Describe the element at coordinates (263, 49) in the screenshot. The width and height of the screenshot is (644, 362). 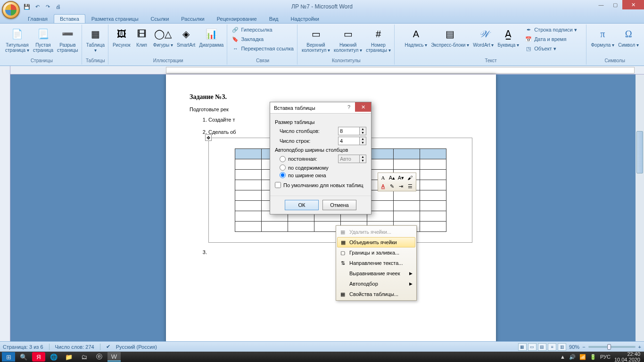
I see `crossref-button: ↔Перекрестная ссылка` at that location.